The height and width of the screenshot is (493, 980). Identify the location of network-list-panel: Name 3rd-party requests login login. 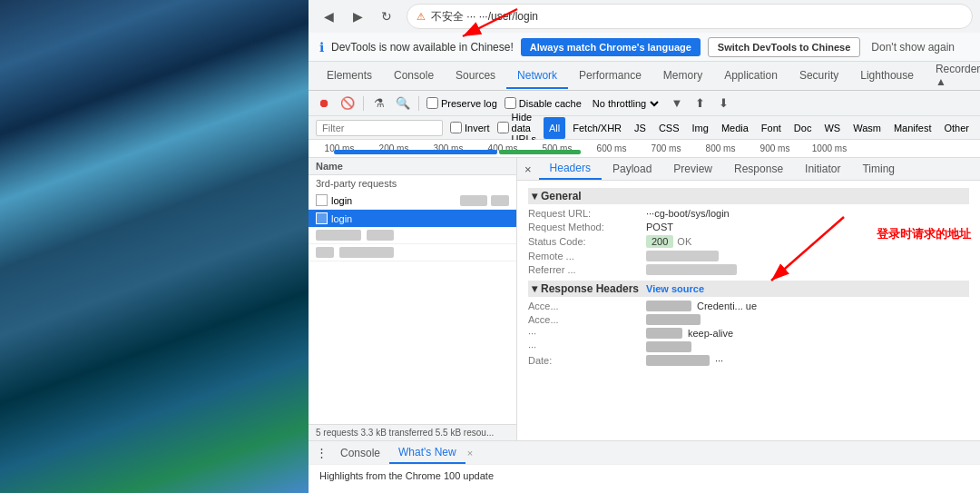
(413, 300).